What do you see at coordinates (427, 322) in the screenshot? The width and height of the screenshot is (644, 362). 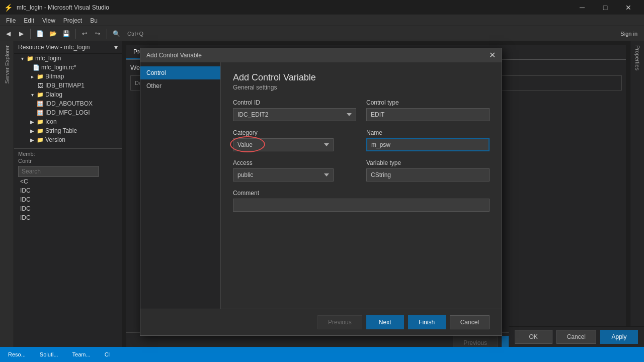 I see `finish-button: Finish` at bounding box center [427, 322].